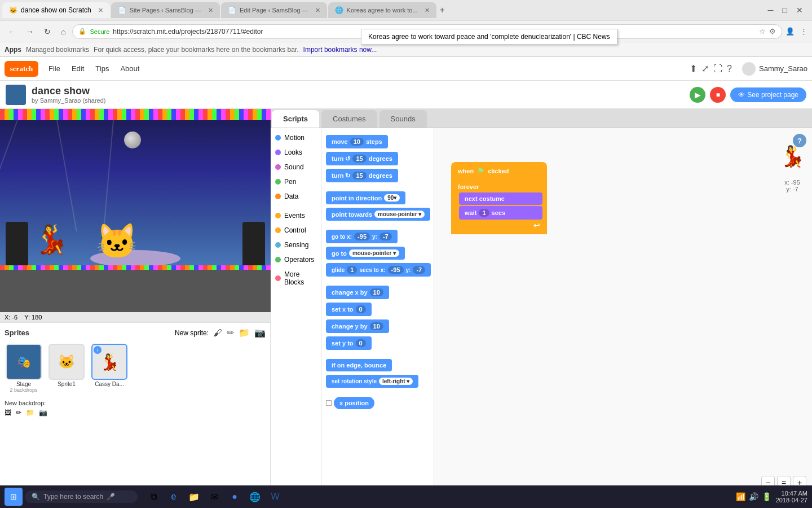  I want to click on user-name: Sammy_Sarao, so click(783, 69).